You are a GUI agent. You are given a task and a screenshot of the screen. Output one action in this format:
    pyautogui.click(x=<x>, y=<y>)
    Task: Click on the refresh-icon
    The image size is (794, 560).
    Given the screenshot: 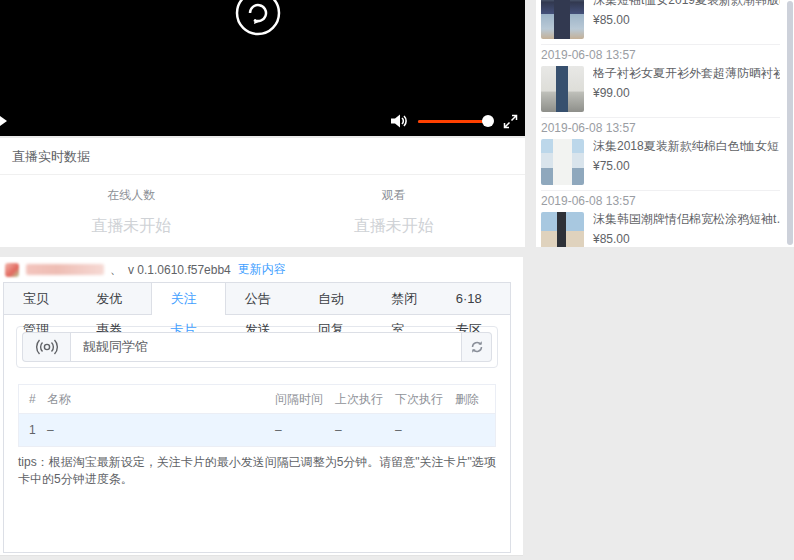 What is the action you would take?
    pyautogui.click(x=477, y=347)
    